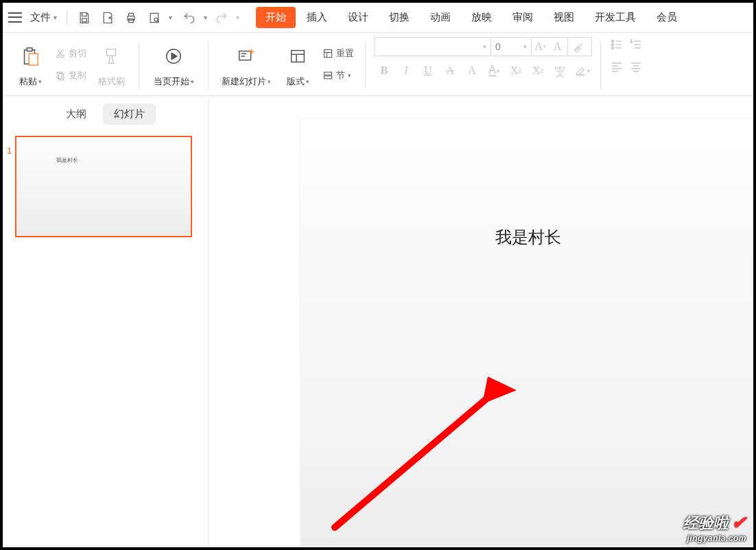 This screenshot has width=756, height=550. Describe the element at coordinates (129, 114) in the screenshot. I see `slides-tab: 幻灯片` at that location.